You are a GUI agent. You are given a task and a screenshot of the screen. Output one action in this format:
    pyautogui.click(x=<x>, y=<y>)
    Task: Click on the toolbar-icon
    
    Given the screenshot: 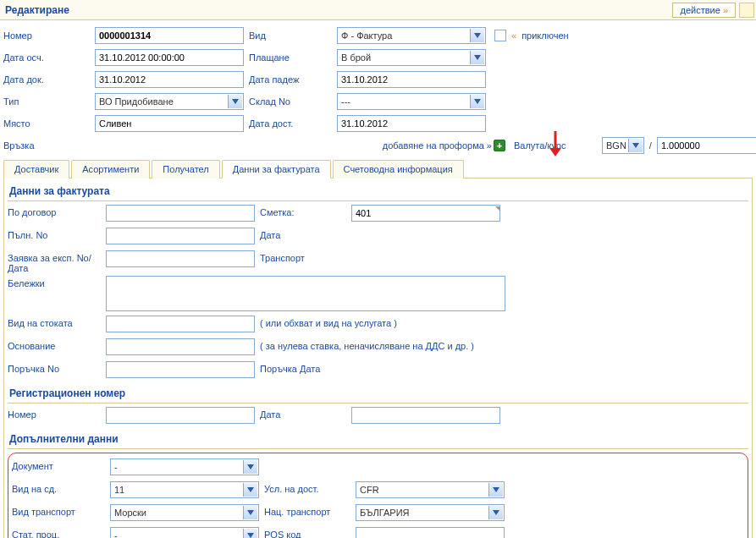 What is the action you would take?
    pyautogui.click(x=747, y=10)
    